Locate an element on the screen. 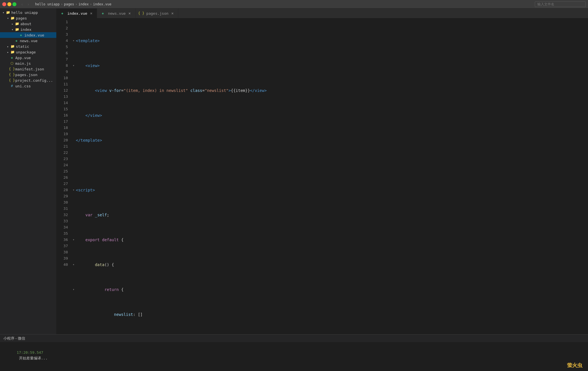 The width and height of the screenshot is (588, 371). code-line: var _self; is located at coordinates (330, 215).